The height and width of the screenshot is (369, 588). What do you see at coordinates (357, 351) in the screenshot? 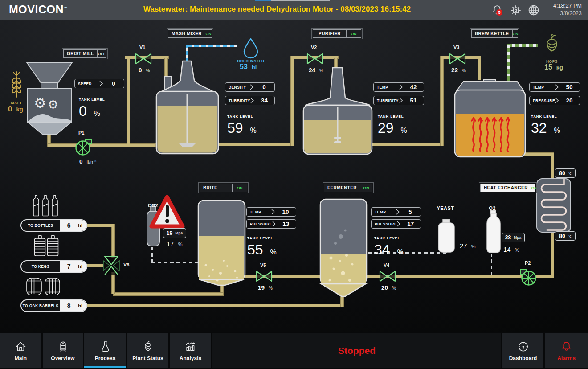
I see `plant-status-text: Stopped` at bounding box center [357, 351].